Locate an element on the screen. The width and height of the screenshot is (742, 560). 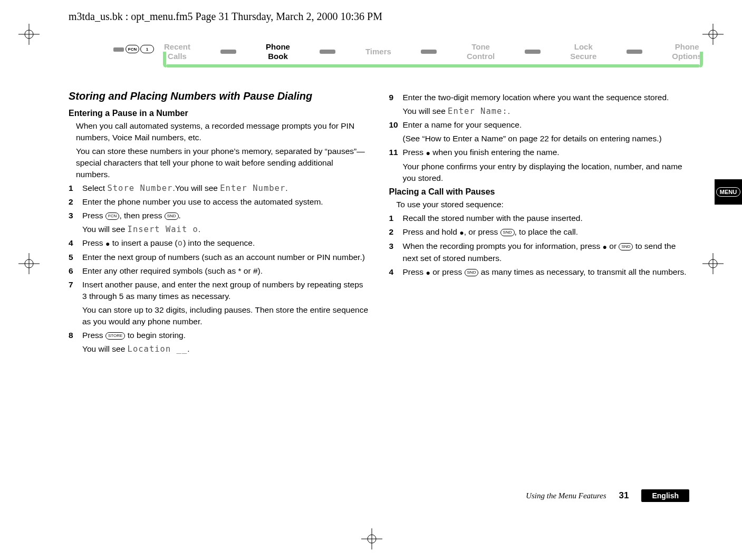
step-text: , to place the call. is located at coordinates (546, 232).